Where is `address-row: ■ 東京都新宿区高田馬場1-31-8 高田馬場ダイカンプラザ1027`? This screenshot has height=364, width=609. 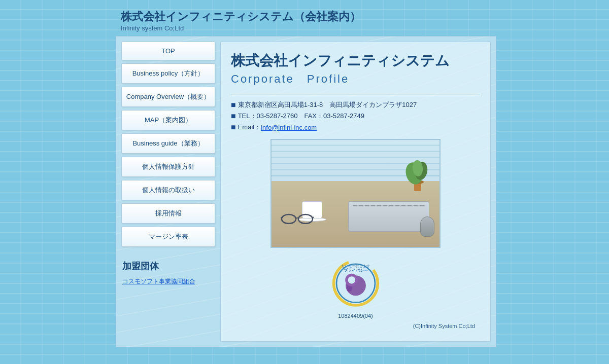
address-row: ■ 東京都新宿区高田馬場1-31-8 高田馬場ダイカンプラザ1027 is located at coordinates (355, 105).